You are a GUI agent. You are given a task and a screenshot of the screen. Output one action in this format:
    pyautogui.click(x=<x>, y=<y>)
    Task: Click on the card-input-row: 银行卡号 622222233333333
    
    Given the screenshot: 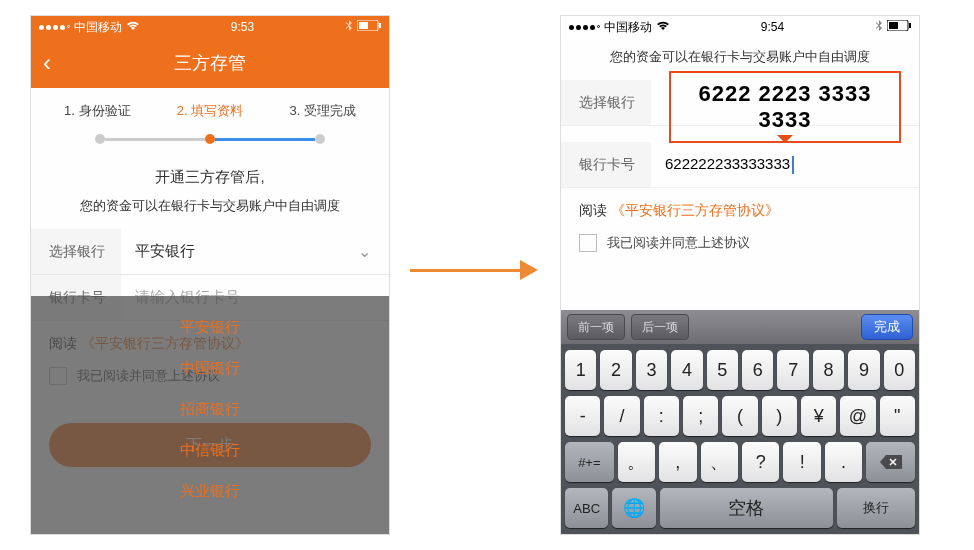 What is the action you would take?
    pyautogui.click(x=740, y=165)
    